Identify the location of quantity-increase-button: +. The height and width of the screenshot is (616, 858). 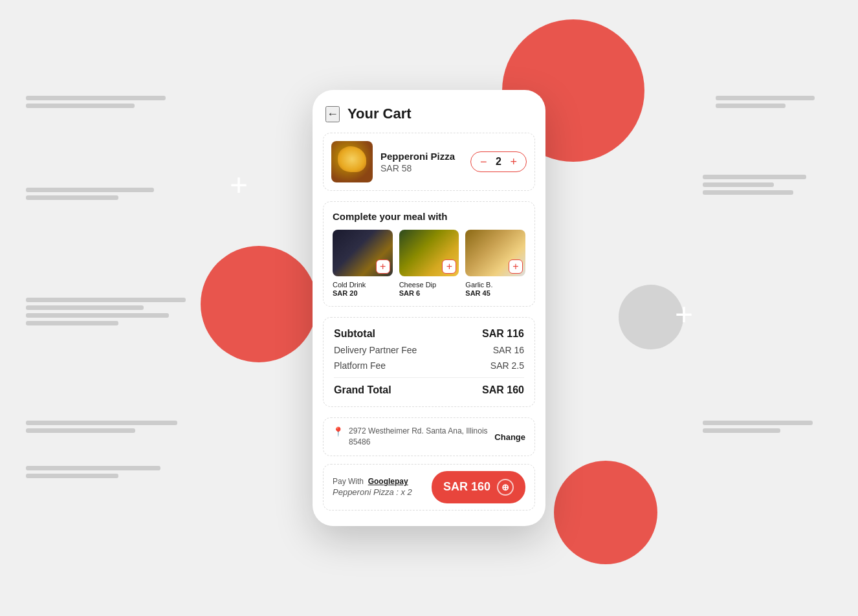
(514, 162).